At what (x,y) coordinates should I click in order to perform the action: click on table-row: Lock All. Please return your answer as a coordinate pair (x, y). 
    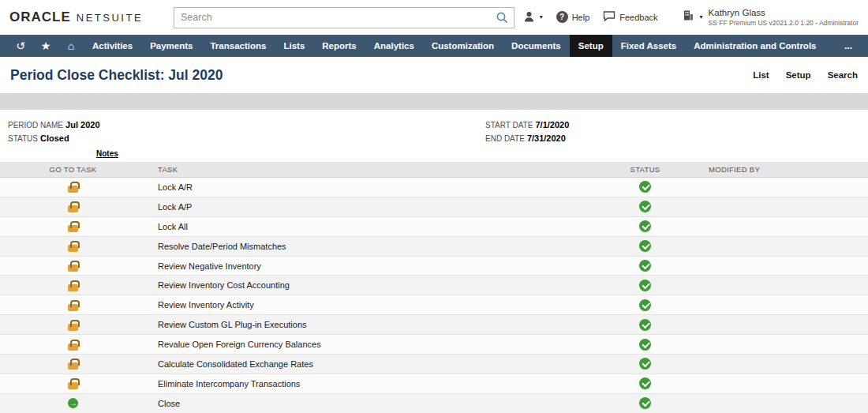
    Looking at the image, I should click on (434, 227).